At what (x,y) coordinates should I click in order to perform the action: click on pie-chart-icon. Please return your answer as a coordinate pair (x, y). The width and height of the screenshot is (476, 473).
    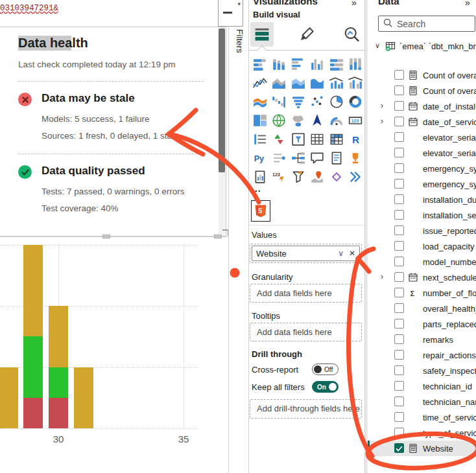
    Looking at the image, I should click on (337, 101).